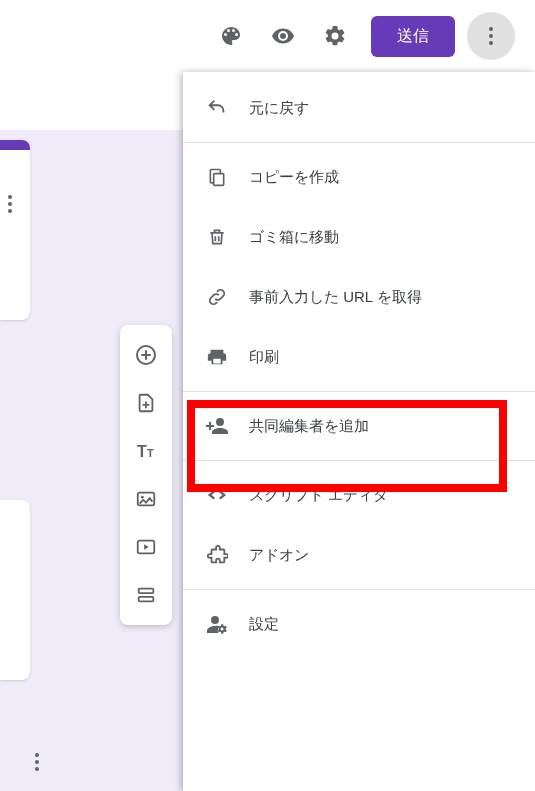  Describe the element at coordinates (217, 495) in the screenshot. I see `code-icon` at that location.